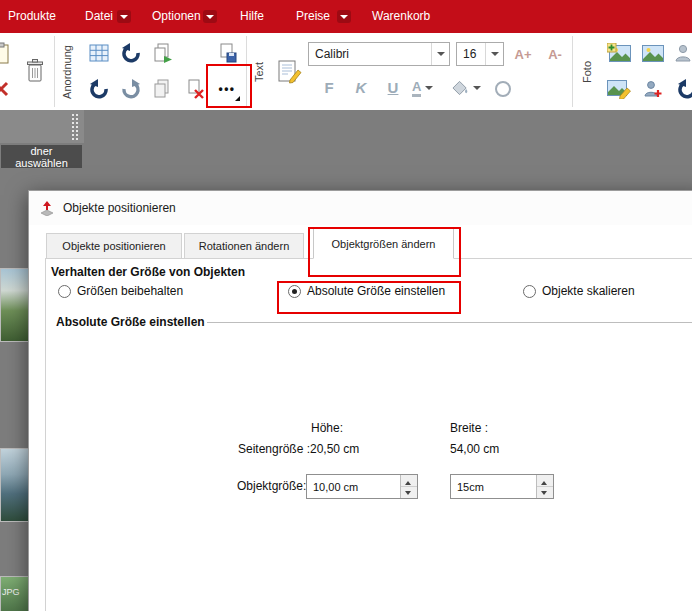  I want to click on delete-object-button, so click(8, 89).